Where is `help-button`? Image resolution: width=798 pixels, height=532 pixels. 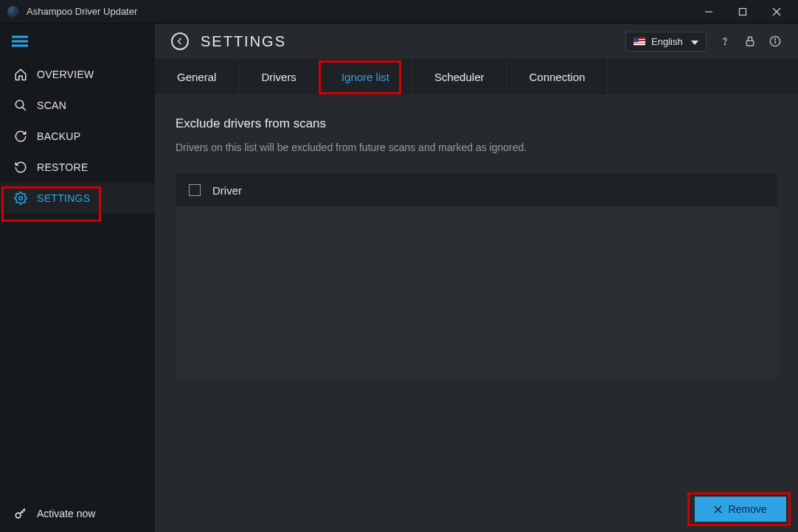
help-button is located at coordinates (725, 41).